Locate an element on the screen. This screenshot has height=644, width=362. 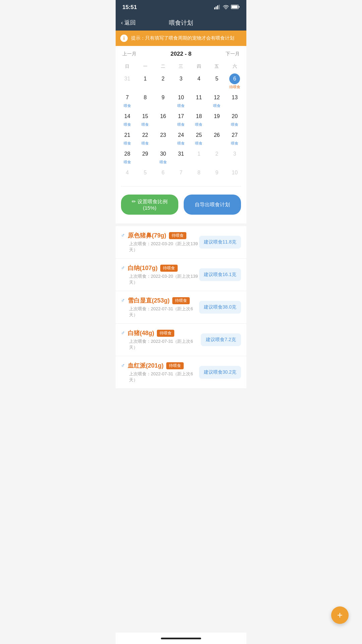
pet-info: ♂ 雪白显直(253g) 待喂食 上次喂食：2022-07-31（距上次6天） is located at coordinates (160, 307).